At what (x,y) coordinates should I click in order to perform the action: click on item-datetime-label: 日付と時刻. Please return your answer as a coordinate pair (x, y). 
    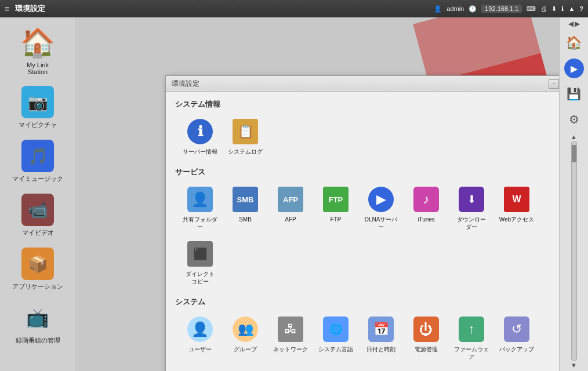
    Looking at the image, I should click on (381, 349).